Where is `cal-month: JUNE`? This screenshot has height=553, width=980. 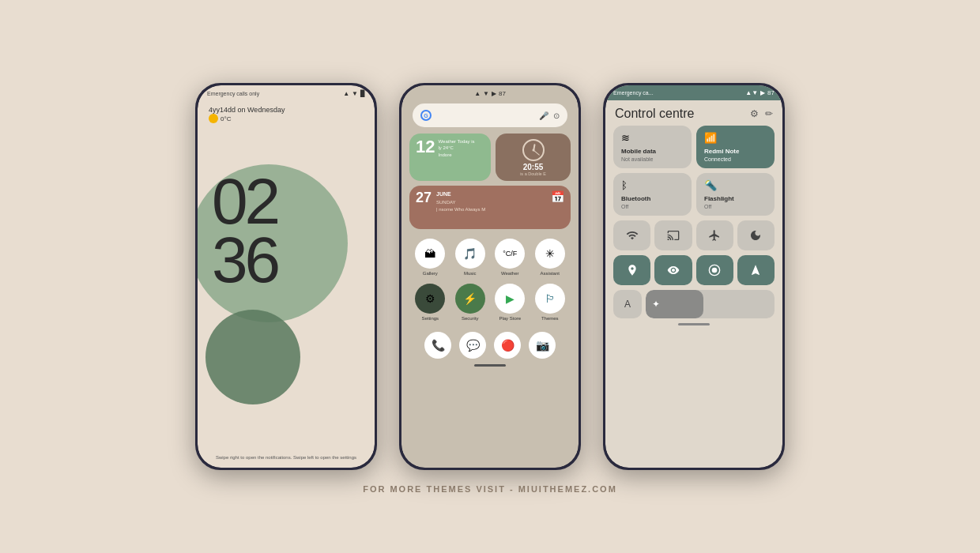
cal-month: JUNE is located at coordinates (461, 194).